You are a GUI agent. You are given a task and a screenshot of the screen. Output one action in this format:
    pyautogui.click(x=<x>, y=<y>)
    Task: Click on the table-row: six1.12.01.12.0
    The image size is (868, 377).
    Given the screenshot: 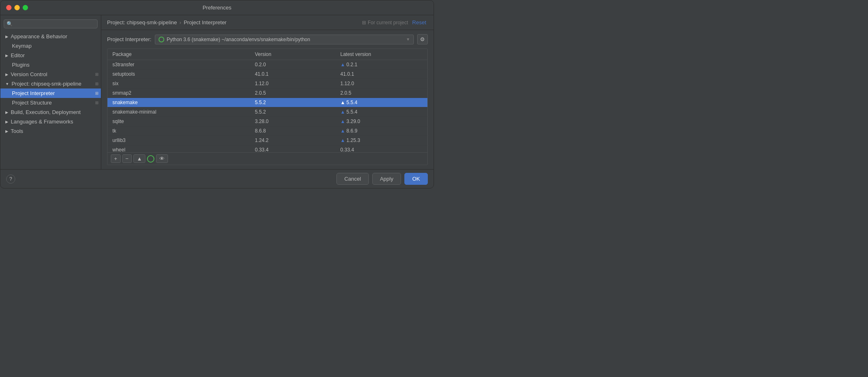 What is the action you would take?
    pyautogui.click(x=268, y=84)
    